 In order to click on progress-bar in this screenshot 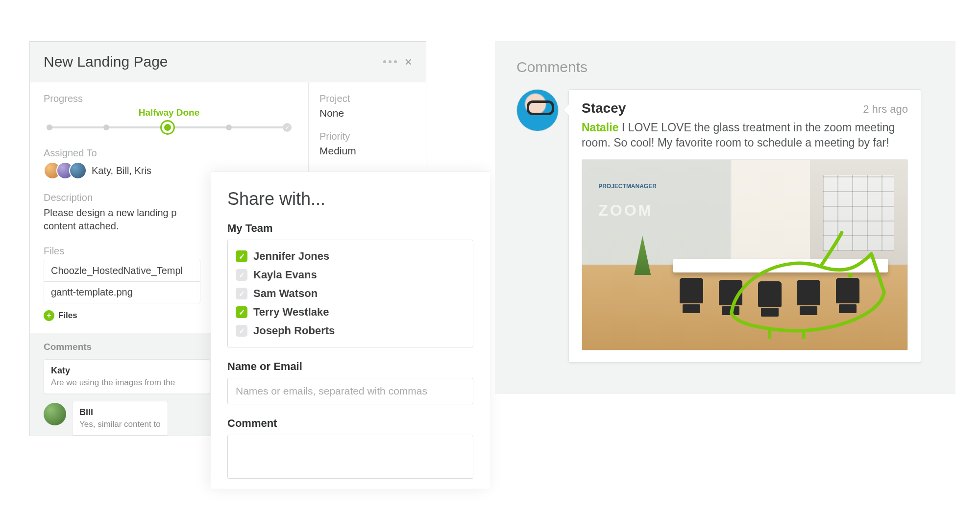, I will do `click(169, 127)`.